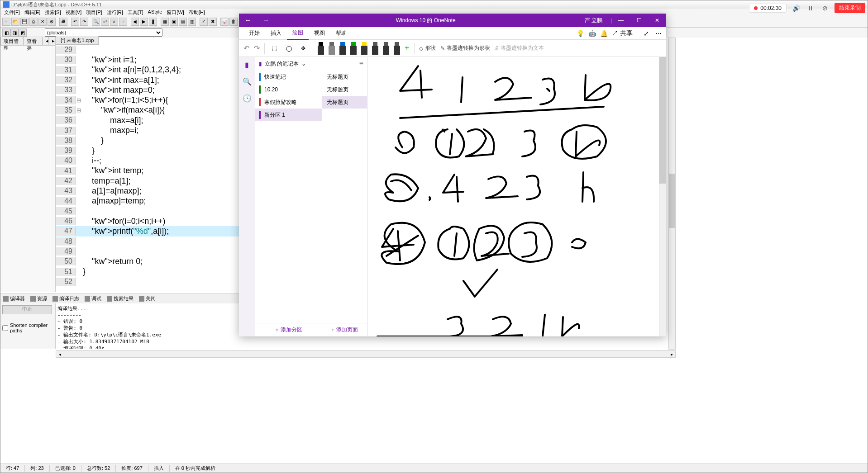 This screenshot has height=473, width=868. I want to click on pen-green, so click(353, 48).